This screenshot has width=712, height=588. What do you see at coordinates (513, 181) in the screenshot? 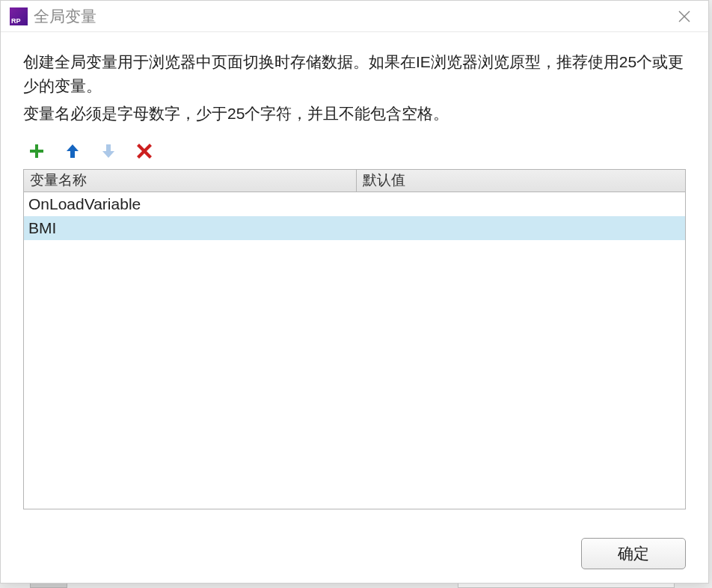
I see `column-header-default: 默认值` at bounding box center [513, 181].